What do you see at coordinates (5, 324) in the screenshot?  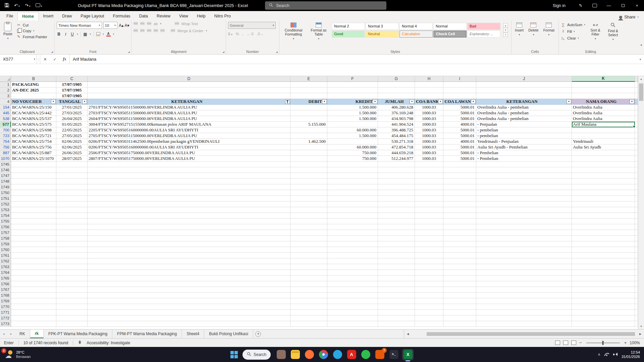 I see `row-header-1773: 1773` at bounding box center [5, 324].